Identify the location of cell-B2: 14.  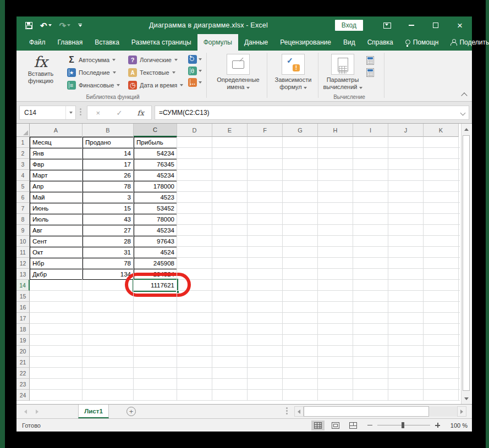
(108, 153).